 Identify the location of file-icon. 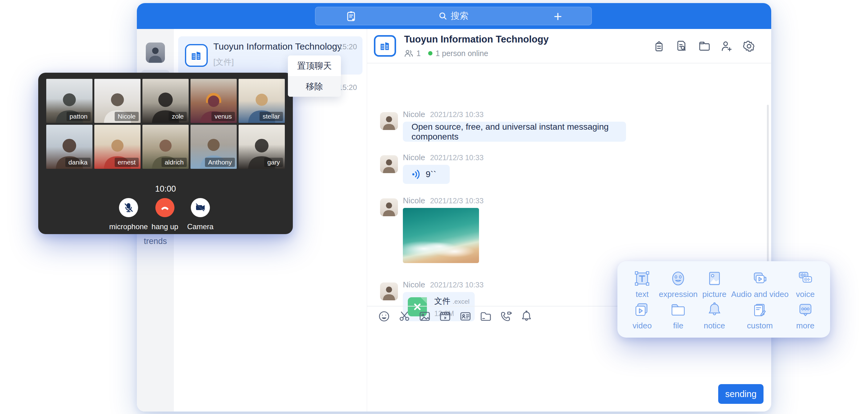
(678, 310).